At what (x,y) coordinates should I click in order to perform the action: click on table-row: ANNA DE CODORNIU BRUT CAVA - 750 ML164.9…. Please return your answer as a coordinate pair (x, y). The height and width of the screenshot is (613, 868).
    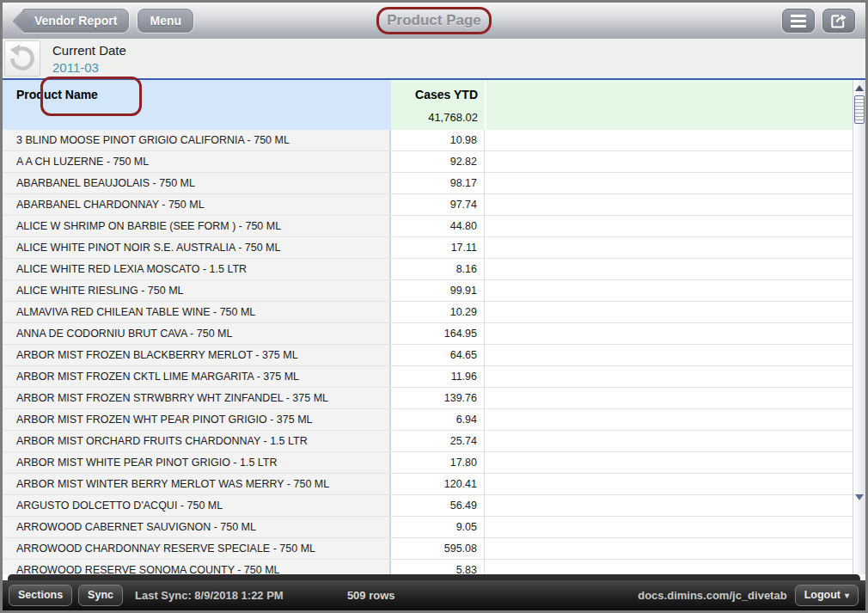
    Looking at the image, I should click on (428, 334).